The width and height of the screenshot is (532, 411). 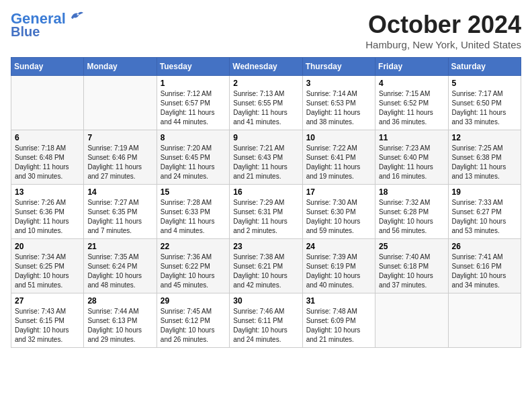 I want to click on day-info: Sunrise: 7:34 AM Sunset: 6:25 PM Dayligh…, so click(x=47, y=271).